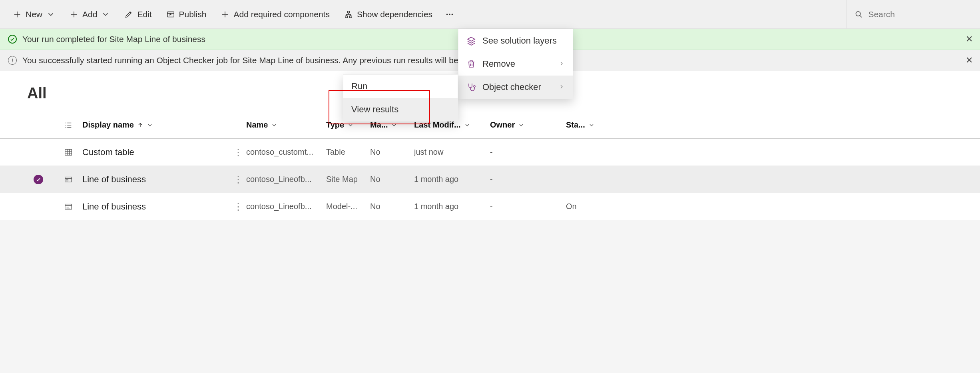 The image size is (980, 373). Describe the element at coordinates (392, 125) in the screenshot. I see `column-managed: Ma...` at that location.